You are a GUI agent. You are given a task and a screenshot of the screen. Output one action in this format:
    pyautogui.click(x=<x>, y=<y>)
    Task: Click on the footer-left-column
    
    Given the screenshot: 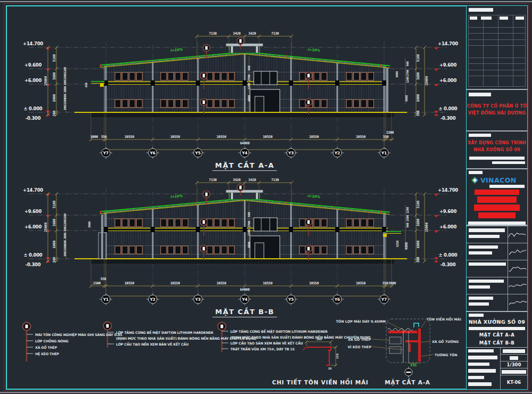 What is the action you would take?
    pyautogui.click(x=484, y=368)
    